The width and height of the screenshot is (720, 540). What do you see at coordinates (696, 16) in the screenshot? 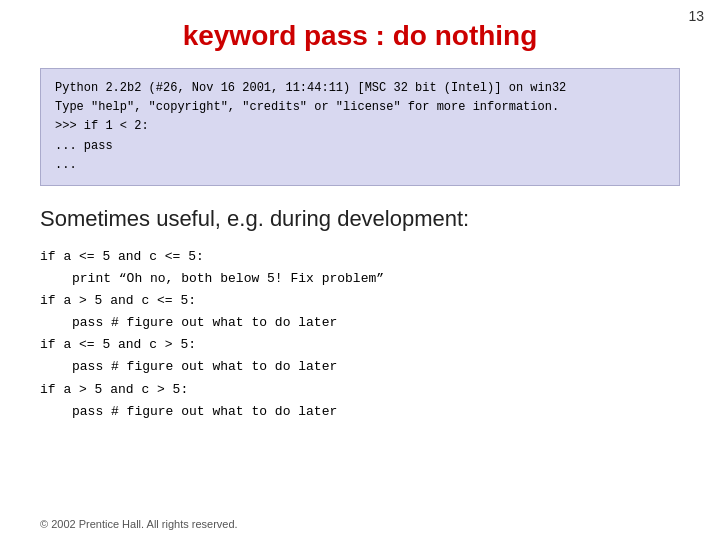
I see `page-number: 13` at bounding box center [696, 16].